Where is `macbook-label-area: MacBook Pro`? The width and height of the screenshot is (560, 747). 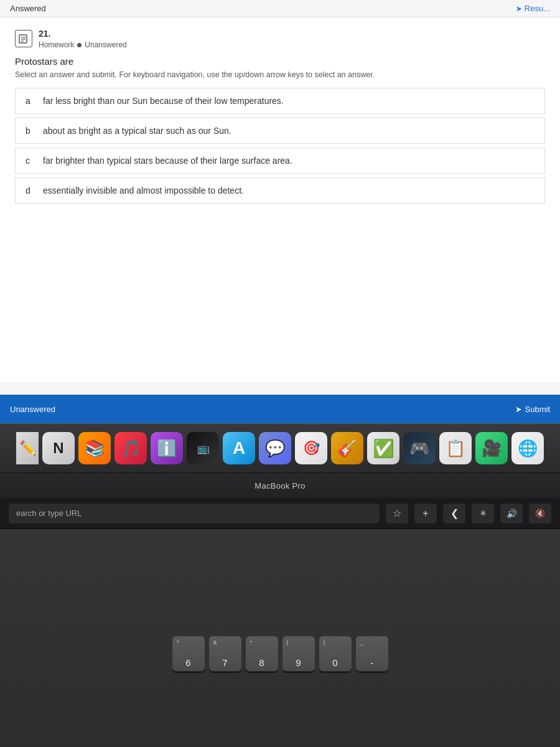
macbook-label-area: MacBook Pro is located at coordinates (280, 486).